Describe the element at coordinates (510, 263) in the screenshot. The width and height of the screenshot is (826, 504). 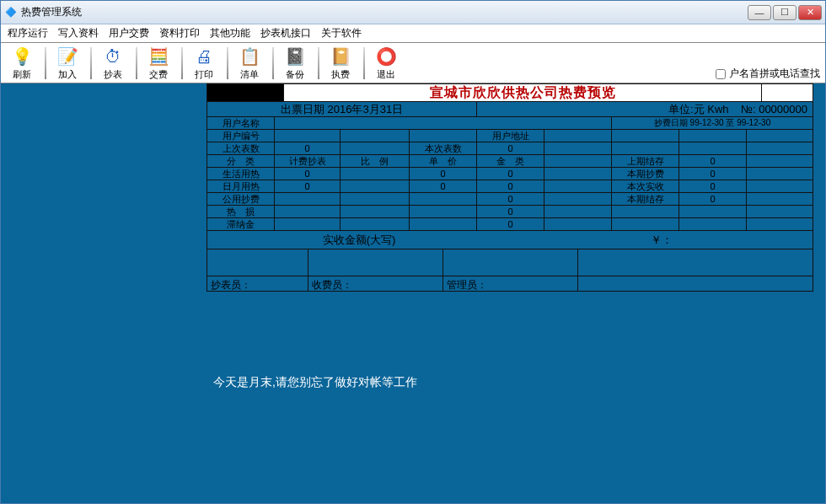
I see `empty-row` at that location.